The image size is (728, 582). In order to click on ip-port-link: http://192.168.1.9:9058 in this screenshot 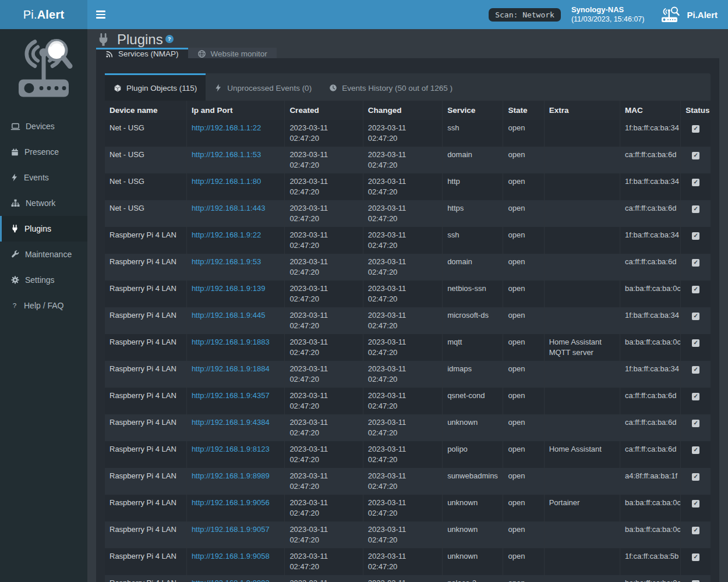, I will do `click(231, 556)`.